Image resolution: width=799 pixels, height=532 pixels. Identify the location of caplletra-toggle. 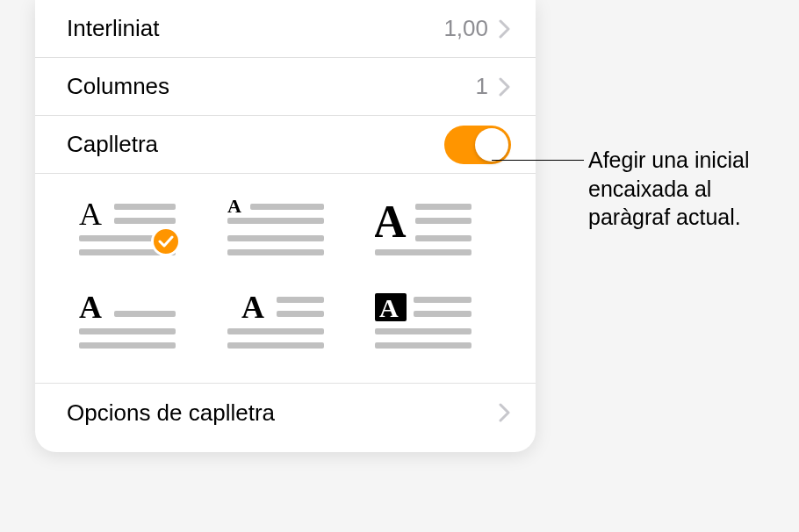
(478, 145).